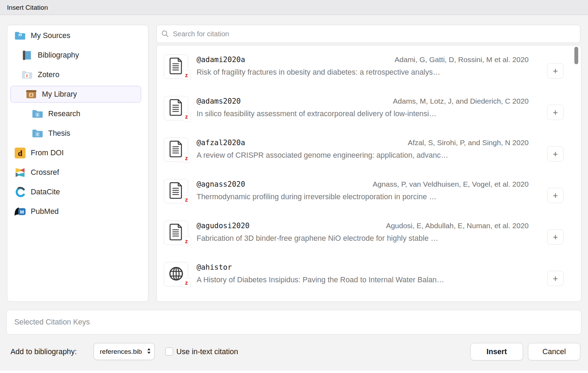  Describe the element at coordinates (294, 322) in the screenshot. I see `selected-keys-input` at that location.